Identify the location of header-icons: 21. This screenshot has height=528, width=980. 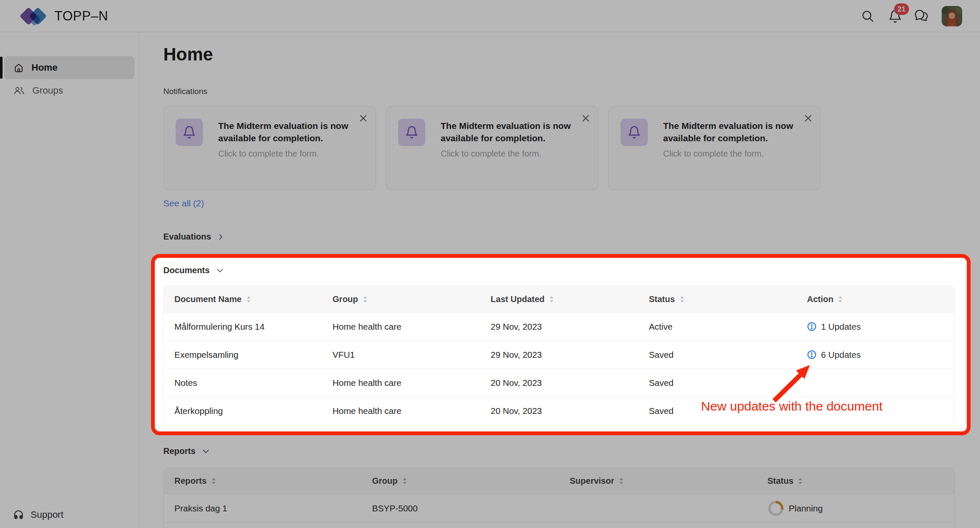
(920, 16).